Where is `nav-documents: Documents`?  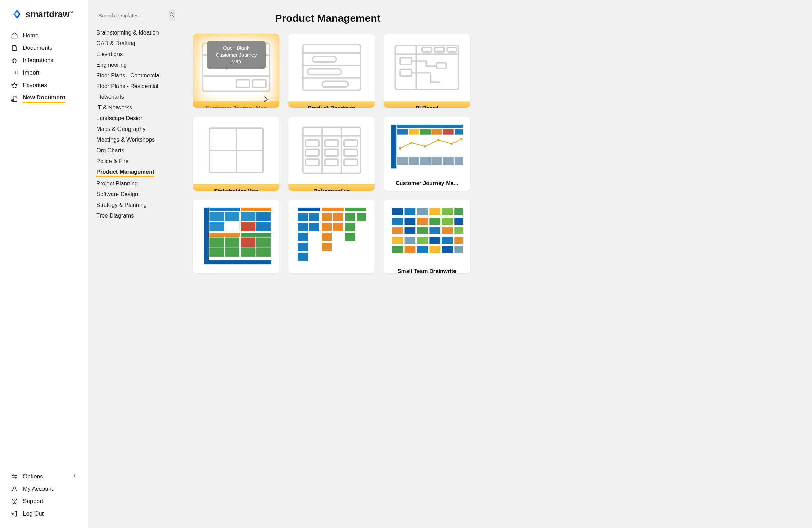
nav-documents: Documents is located at coordinates (44, 48).